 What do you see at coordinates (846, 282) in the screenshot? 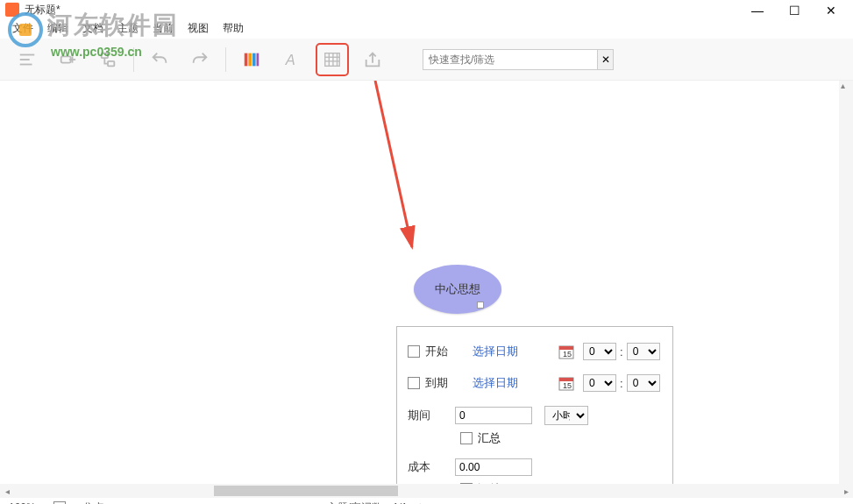
I see `vertical-scrollbar: ▴` at bounding box center [846, 282].